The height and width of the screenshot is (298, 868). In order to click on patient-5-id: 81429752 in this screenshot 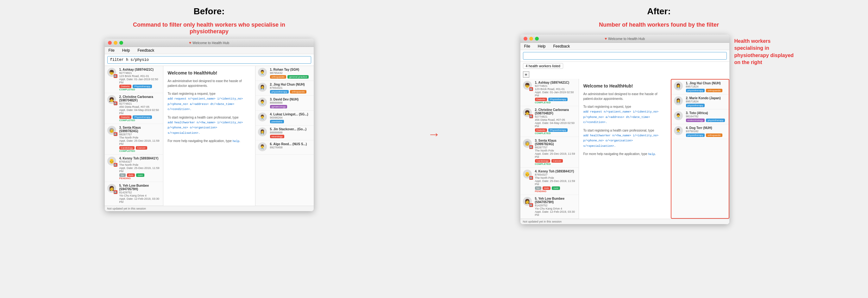, I will do `click(140, 192)`.